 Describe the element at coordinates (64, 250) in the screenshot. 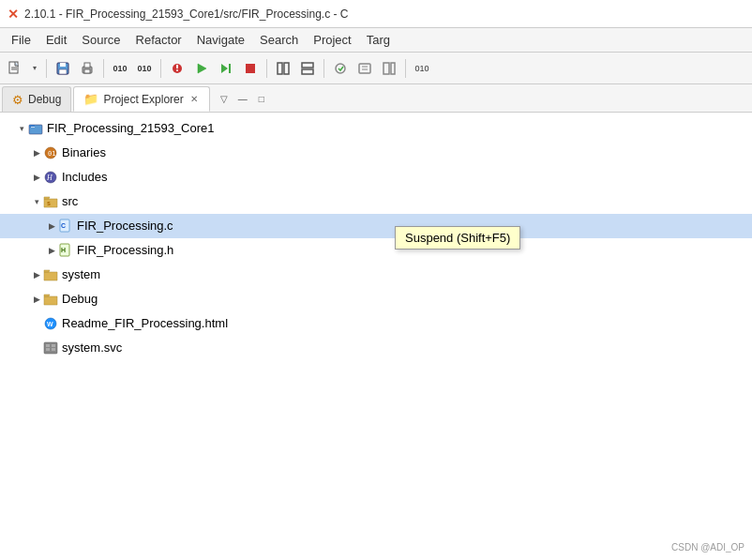

I see `svg-text: H` at that location.